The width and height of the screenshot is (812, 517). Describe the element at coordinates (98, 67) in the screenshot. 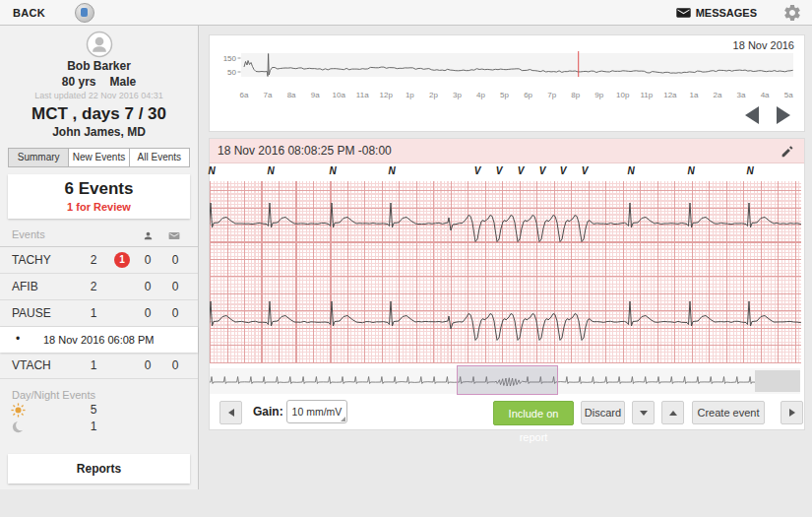

I see `patient-name: Bob Barker` at that location.